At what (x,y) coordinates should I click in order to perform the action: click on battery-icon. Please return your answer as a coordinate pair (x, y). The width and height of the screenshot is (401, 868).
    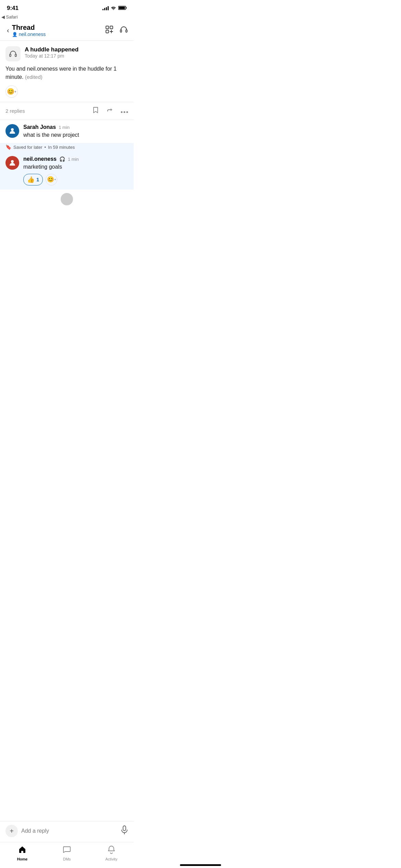
    Looking at the image, I should click on (123, 8).